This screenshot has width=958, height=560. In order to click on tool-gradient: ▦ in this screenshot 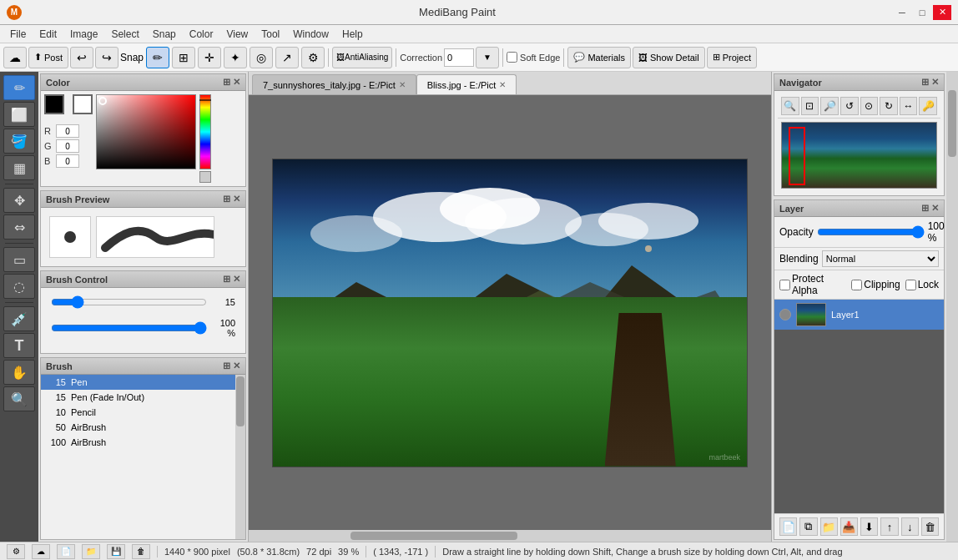, I will do `click(19, 168)`.